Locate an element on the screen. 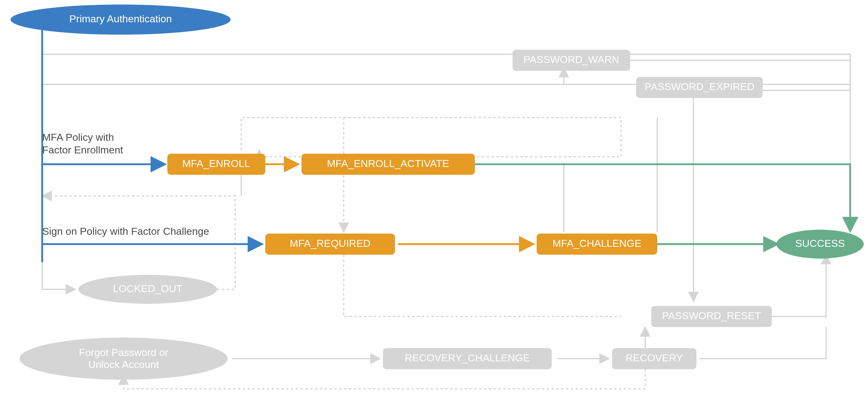  node-recovery-challenge: RECOVERY_CHALLENGE is located at coordinates (467, 359).